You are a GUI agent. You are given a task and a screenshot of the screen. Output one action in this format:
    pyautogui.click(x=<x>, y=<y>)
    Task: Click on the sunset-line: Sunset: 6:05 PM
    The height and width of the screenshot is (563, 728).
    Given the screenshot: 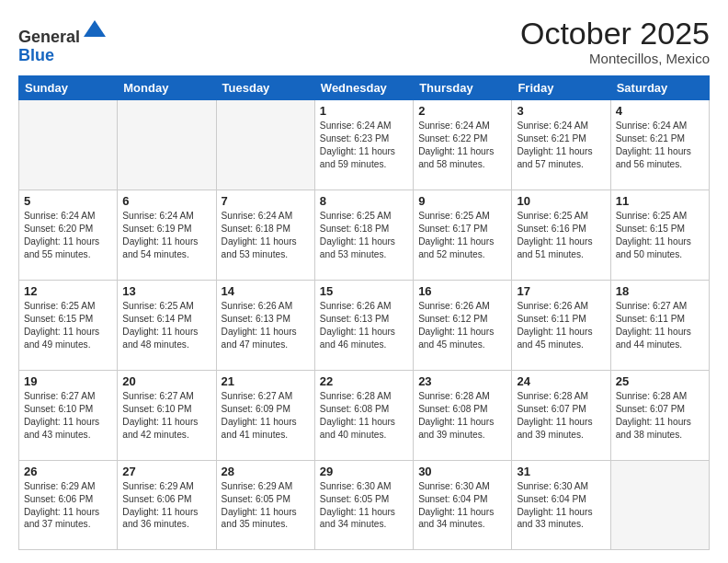 What is the action you would take?
    pyautogui.click(x=364, y=500)
    